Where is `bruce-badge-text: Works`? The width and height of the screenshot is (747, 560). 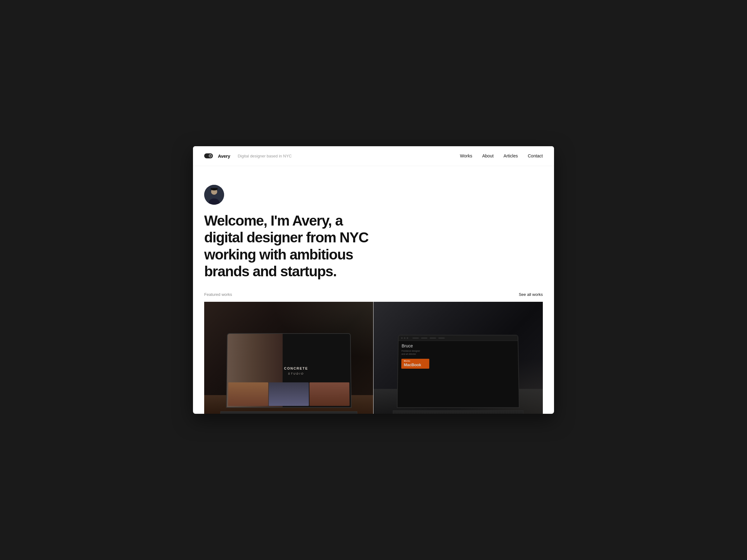
bruce-badge-text: Works is located at coordinates (415, 361).